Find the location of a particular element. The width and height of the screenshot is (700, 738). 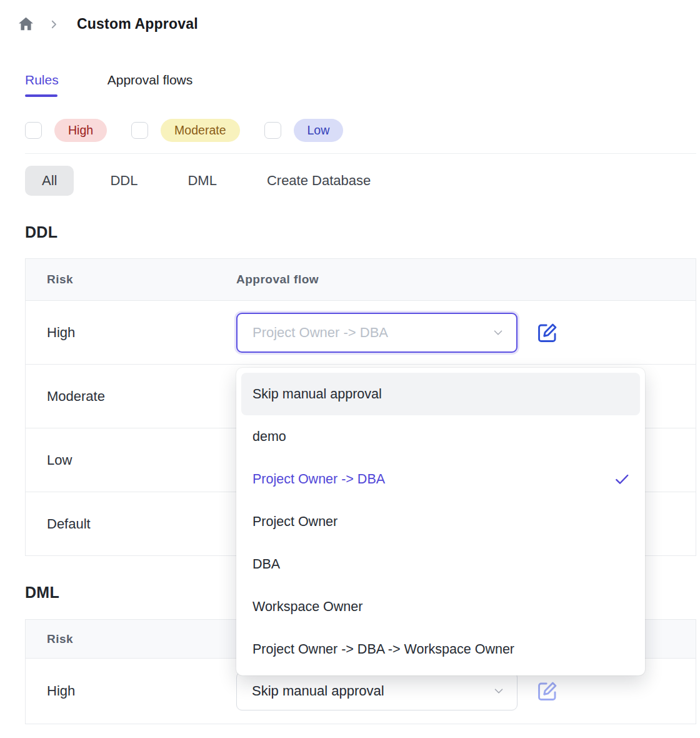

select-value: Project Owner -> DBA is located at coordinates (372, 333).